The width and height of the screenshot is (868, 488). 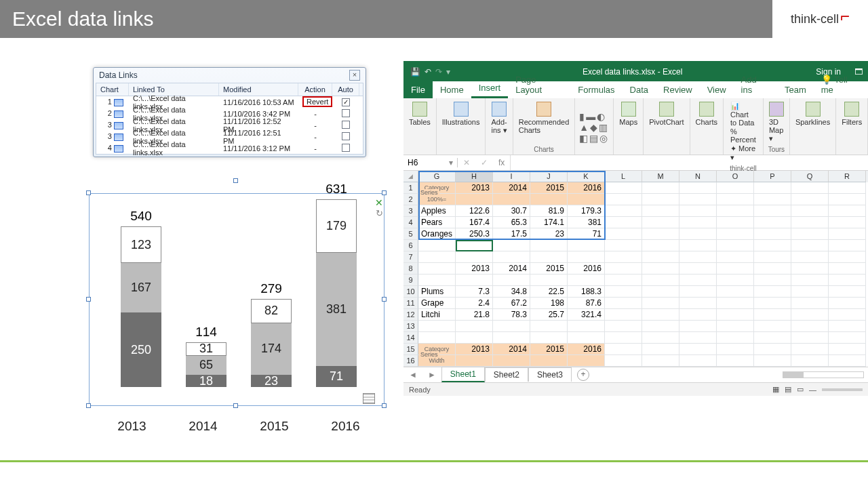 What do you see at coordinates (594, 127) in the screenshot?
I see `chart-type-icons: ▮▬◐▲◆▥◧▤◎` at bounding box center [594, 127].